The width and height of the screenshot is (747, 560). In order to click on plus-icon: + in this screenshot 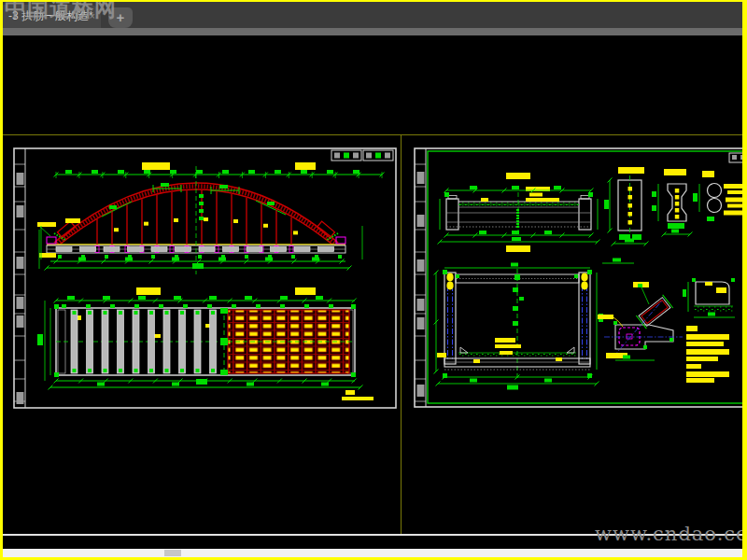, I will do `click(121, 17)`.